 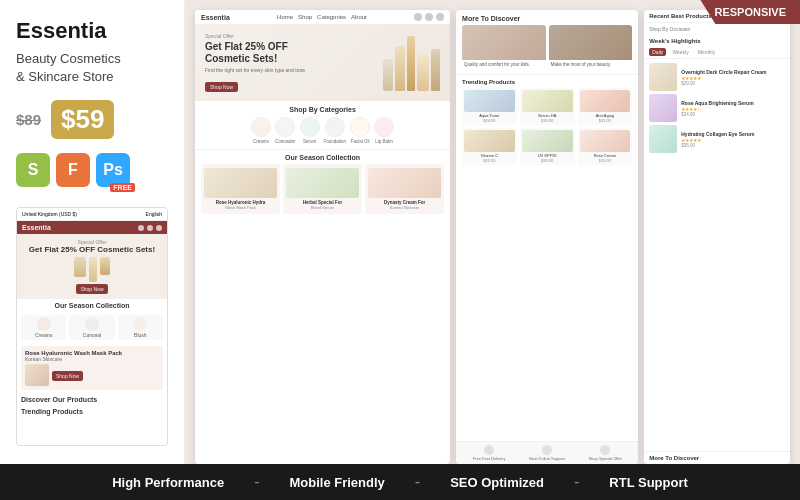 I want to click on ds-cat-creams: Creams, so click(x=261, y=130).